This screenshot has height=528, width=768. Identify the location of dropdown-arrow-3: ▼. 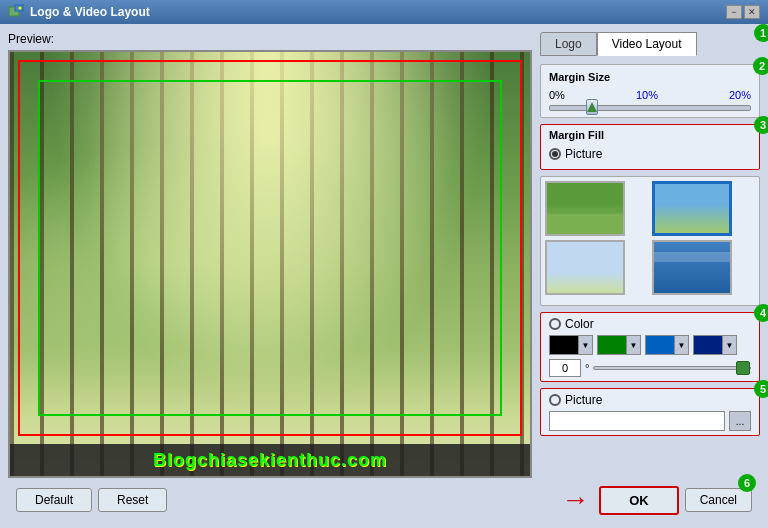
(681, 345).